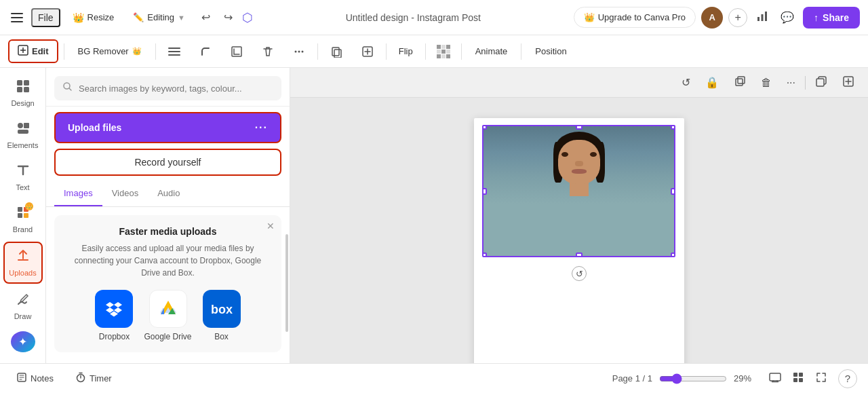  What do you see at coordinates (712, 18) in the screenshot?
I see `avatar: A` at bounding box center [712, 18].